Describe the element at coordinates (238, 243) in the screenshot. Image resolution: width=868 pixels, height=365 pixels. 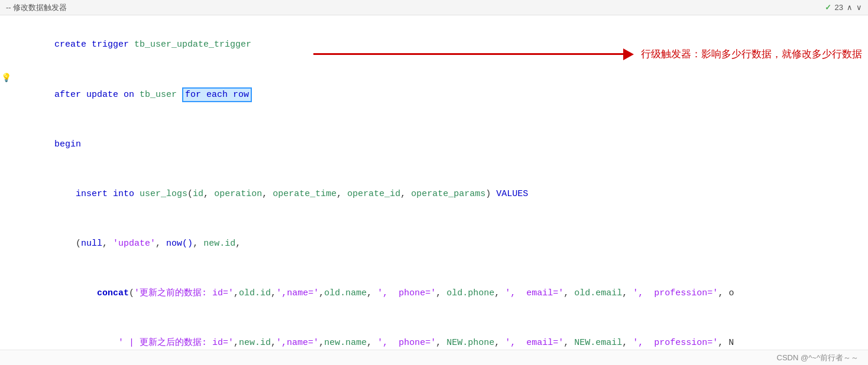
I see `punct-5e: ,` at that location.